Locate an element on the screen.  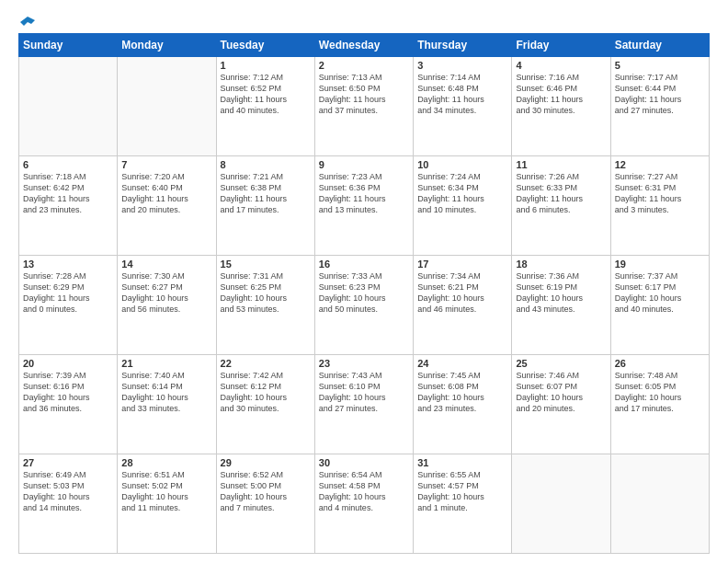
day-info: Sunrise: 7:39 AM Sunset: 6:16 PM Dayligh… is located at coordinates (68, 392).